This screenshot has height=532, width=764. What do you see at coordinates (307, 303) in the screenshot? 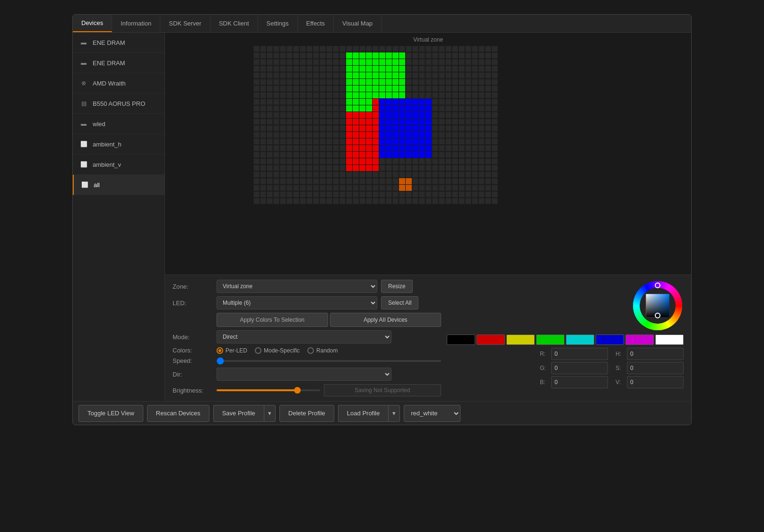
I see `led-row: LED: Multiple (6) Select All` at bounding box center [307, 303].